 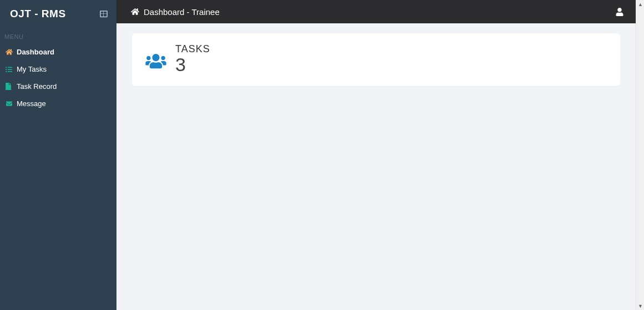 I want to click on page-title: Dashboard - Trainee, so click(x=182, y=12).